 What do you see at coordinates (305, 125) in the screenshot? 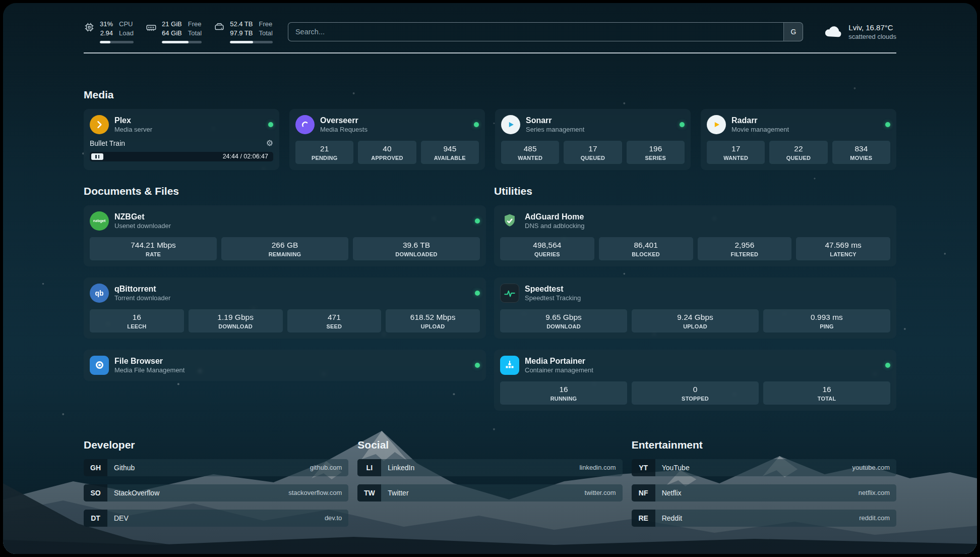
I see `overseerr-icon` at bounding box center [305, 125].